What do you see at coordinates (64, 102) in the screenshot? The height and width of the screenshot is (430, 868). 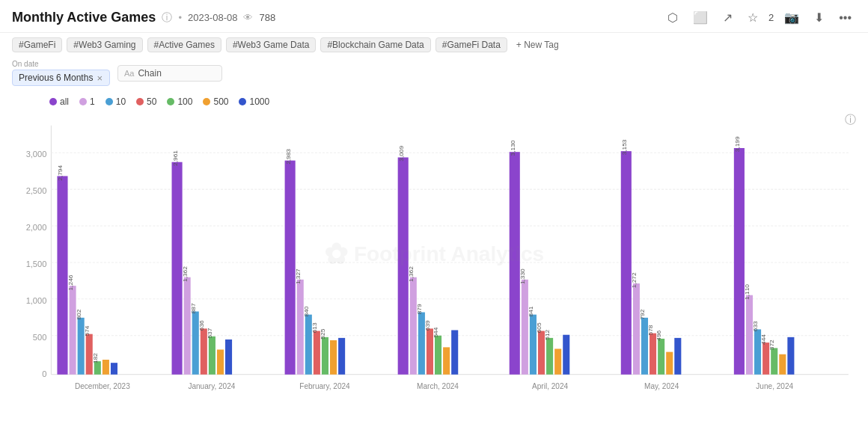 I see `legend-label-all: all` at bounding box center [64, 102].